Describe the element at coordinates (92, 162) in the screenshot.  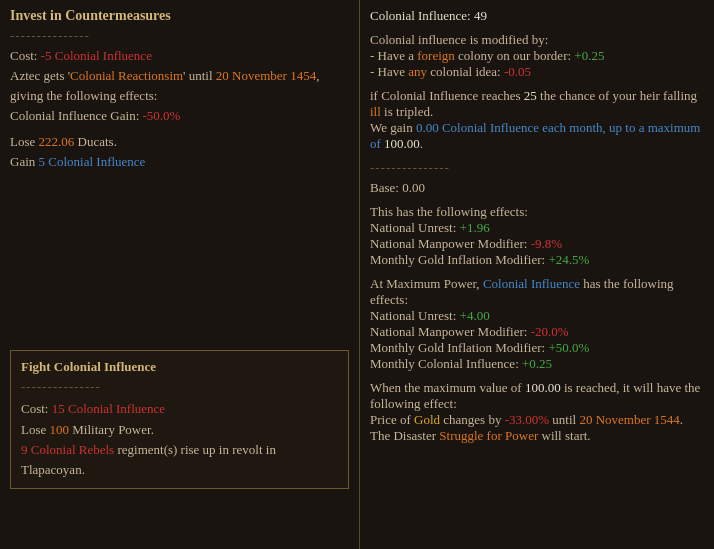
I see `gain2-value: 5 Colonial Influence` at that location.